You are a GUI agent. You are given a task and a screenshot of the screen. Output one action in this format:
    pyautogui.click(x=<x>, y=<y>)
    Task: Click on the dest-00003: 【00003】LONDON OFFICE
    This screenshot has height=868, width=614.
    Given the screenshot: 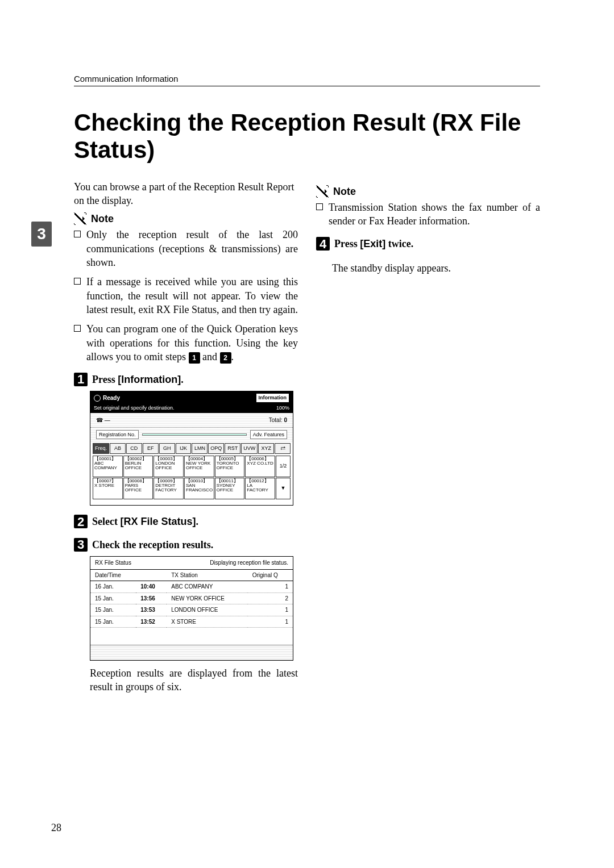 What is the action you would take?
    pyautogui.click(x=168, y=466)
    